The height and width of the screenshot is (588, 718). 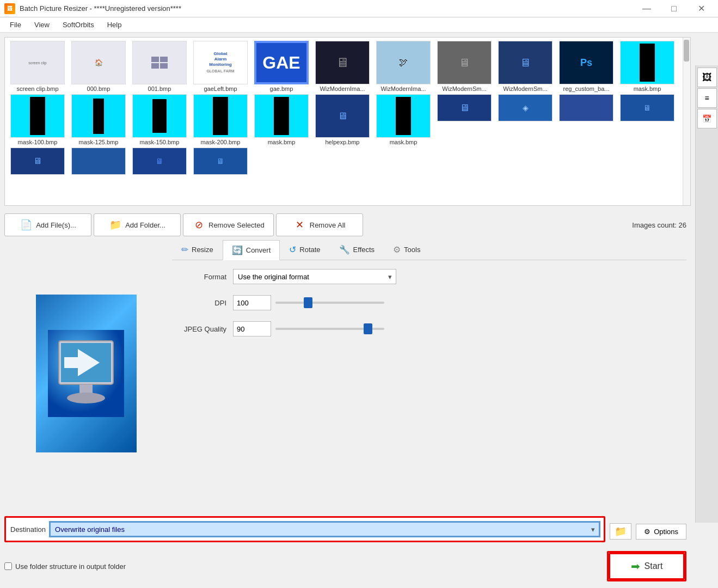 What do you see at coordinates (345, 531) in the screenshot?
I see `destination-container: Destination ▾ 📁 ⚙ Options` at bounding box center [345, 531].